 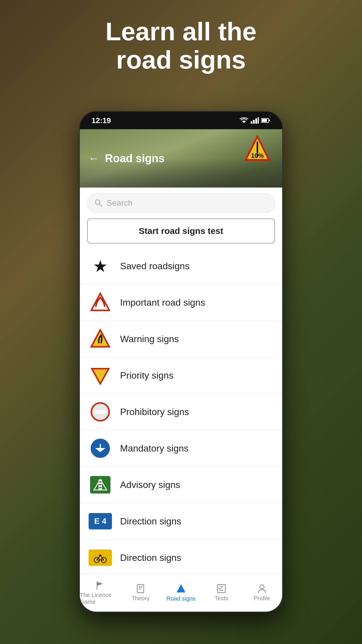 I want to click on battery-icon, so click(x=266, y=120).